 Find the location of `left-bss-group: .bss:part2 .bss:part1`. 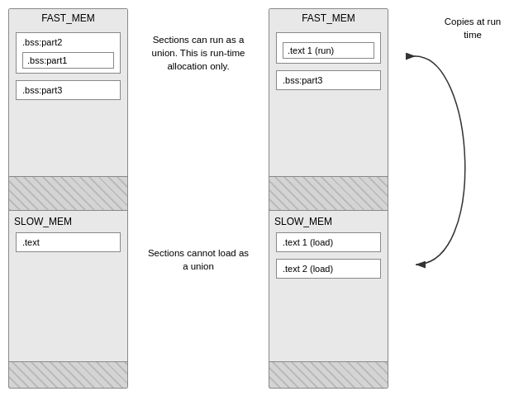

left-bss-group: .bss:part2 .bss:part1 is located at coordinates (68, 53).